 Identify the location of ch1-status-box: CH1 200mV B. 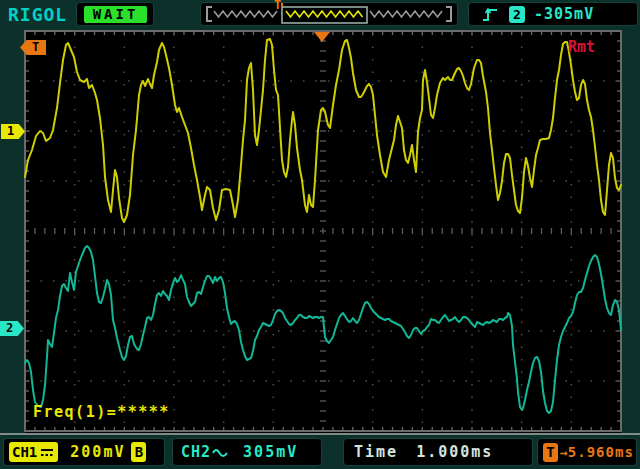
(84, 452).